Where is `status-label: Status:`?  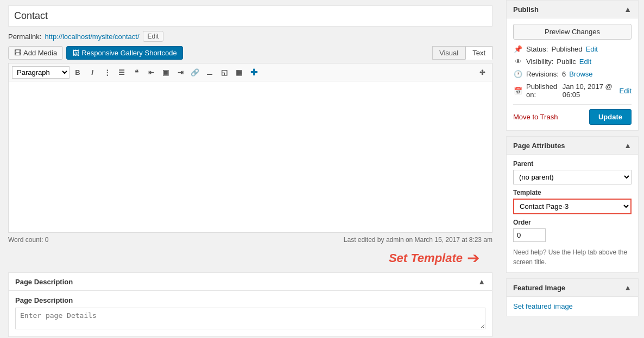
status-label: Status: is located at coordinates (537, 49).